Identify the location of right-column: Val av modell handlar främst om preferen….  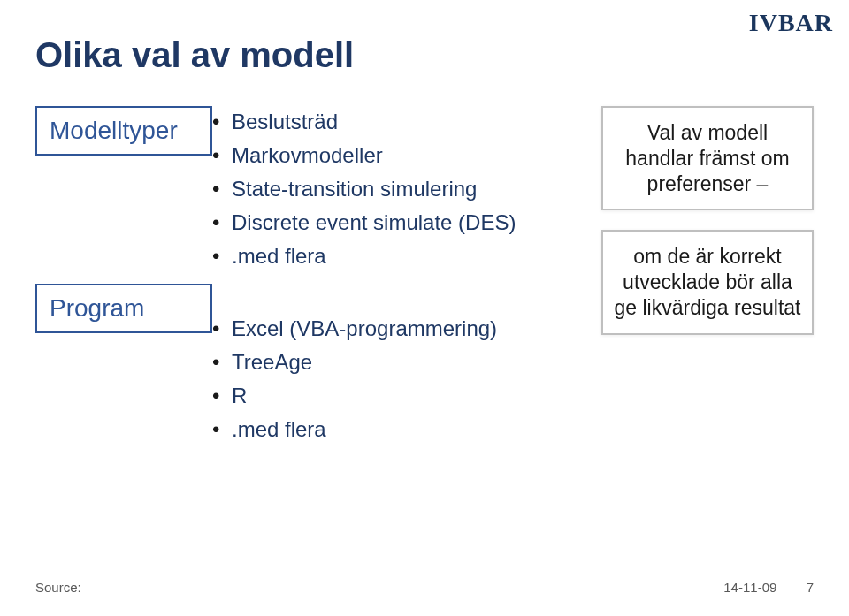
(703, 278).